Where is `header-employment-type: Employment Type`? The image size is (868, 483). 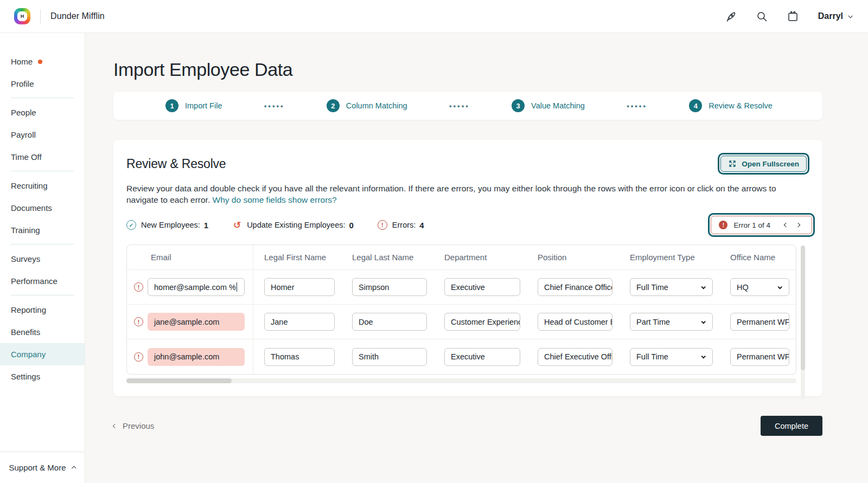 header-employment-type: Employment Type is located at coordinates (669, 257).